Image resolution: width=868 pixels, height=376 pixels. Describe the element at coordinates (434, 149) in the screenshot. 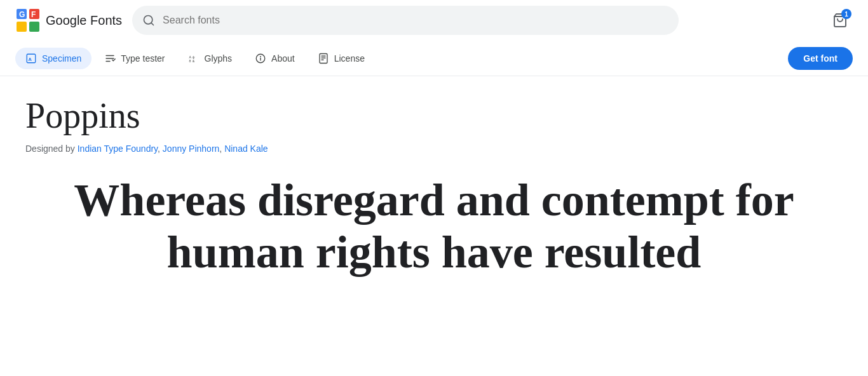

I see `designed-by: Designed by Indian Type Foundry, Jonny P…` at that location.